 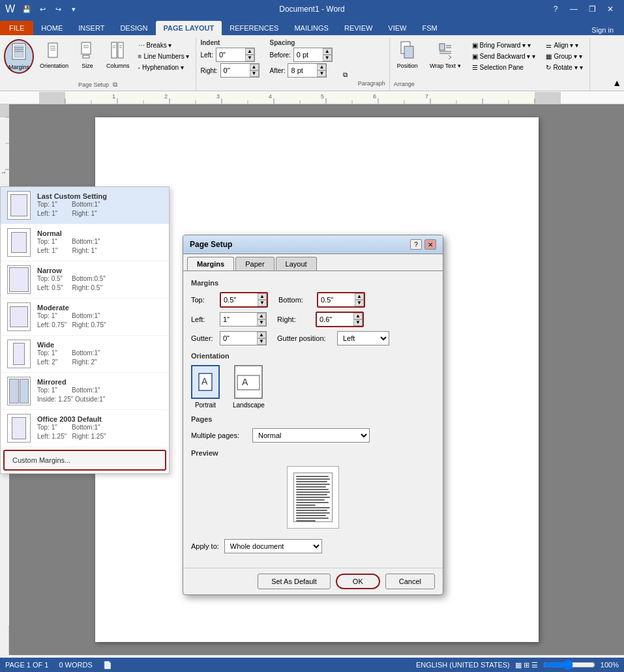 I want to click on right-margin-down: ▼, so click(x=358, y=323).